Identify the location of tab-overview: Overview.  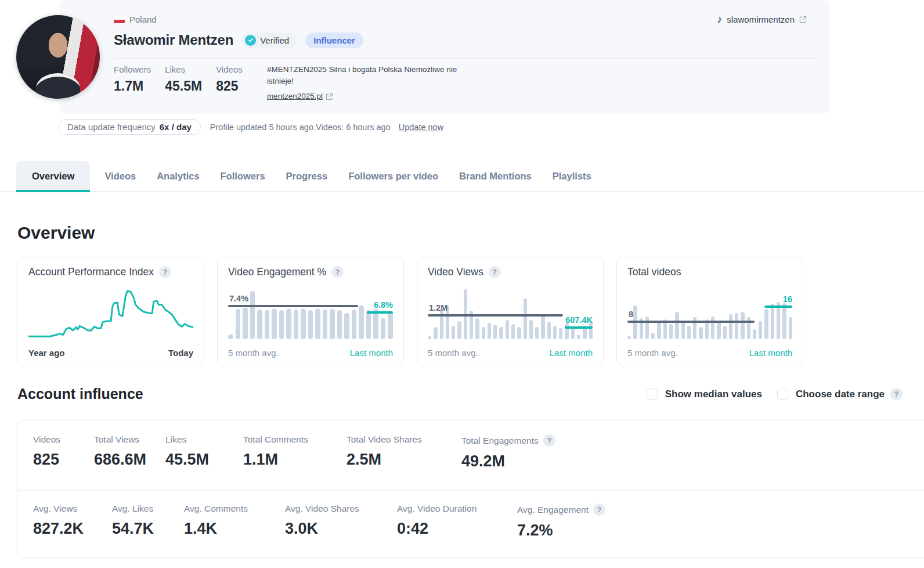
(53, 176).